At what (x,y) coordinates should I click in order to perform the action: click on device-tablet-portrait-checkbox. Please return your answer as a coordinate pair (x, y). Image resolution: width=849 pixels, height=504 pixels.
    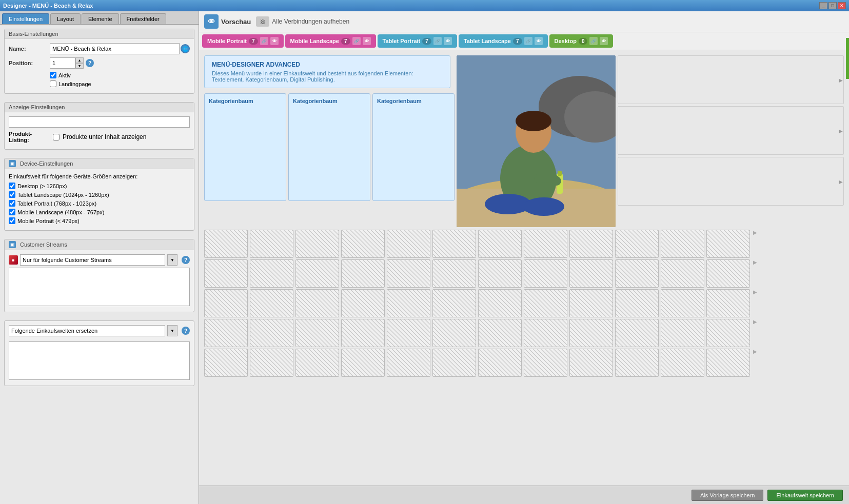
    Looking at the image, I should click on (12, 203).